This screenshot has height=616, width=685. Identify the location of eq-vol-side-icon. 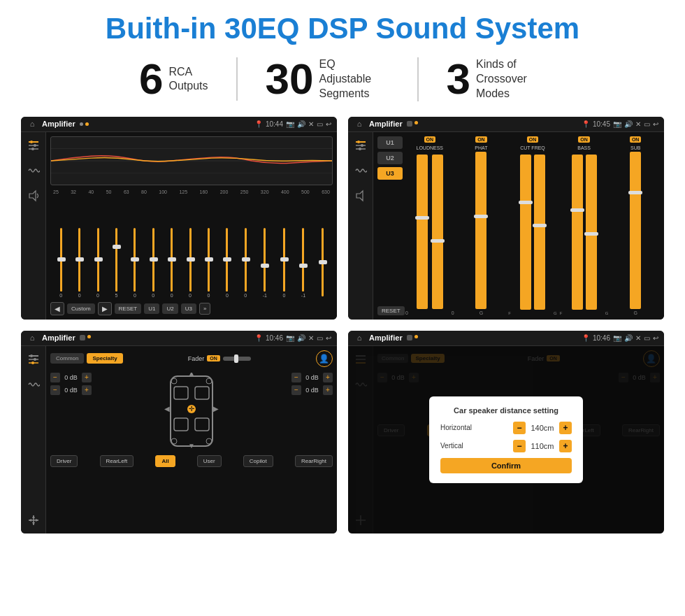
(34, 196).